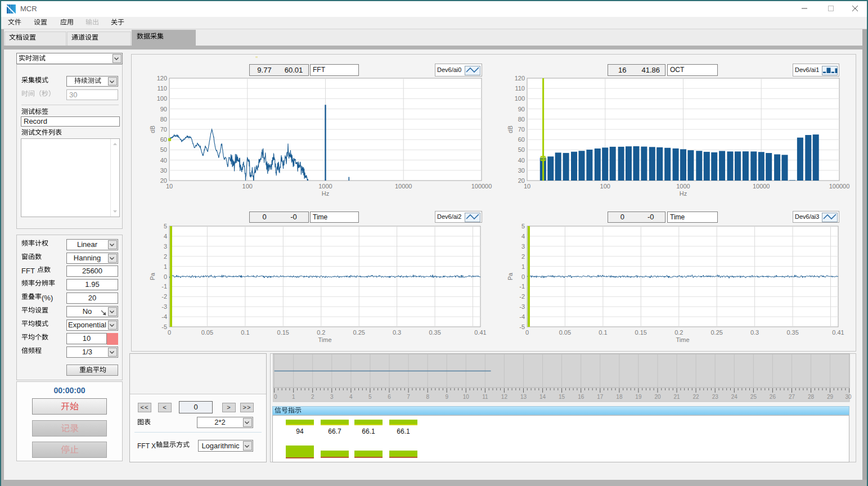  I want to click on svg-text: 18, so click(619, 397).